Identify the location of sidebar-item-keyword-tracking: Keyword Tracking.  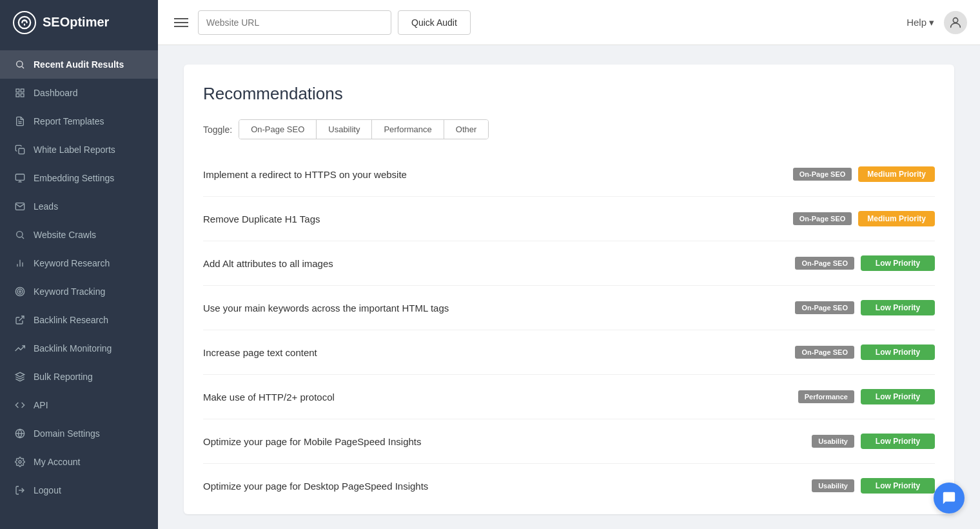
(79, 292).